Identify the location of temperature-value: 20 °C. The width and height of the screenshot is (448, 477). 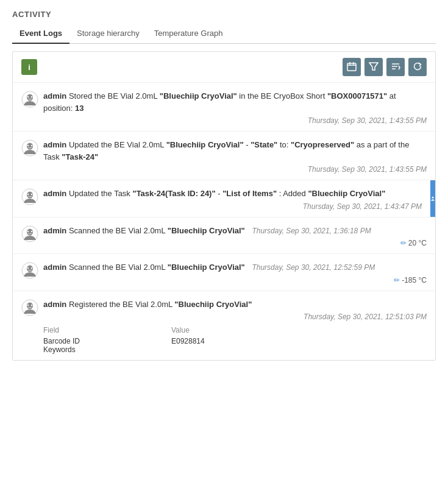
(418, 243).